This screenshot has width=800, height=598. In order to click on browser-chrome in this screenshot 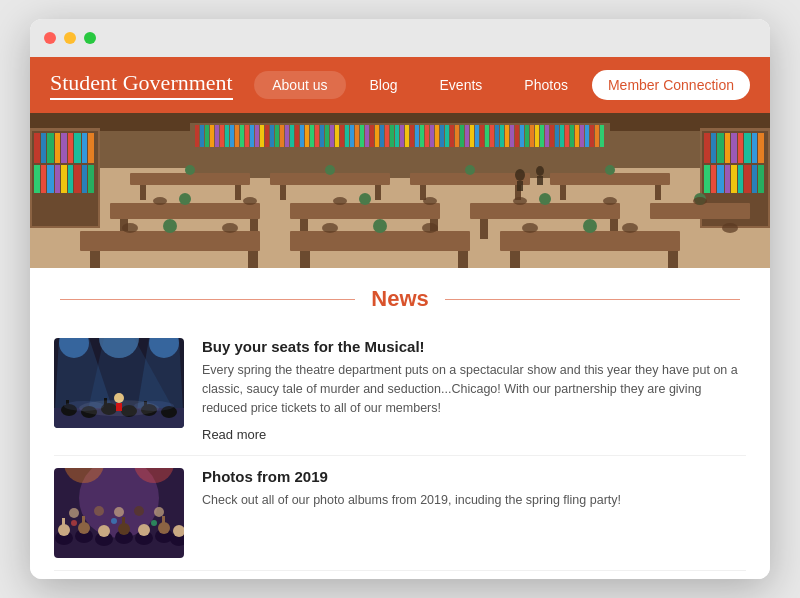, I will do `click(400, 38)`.